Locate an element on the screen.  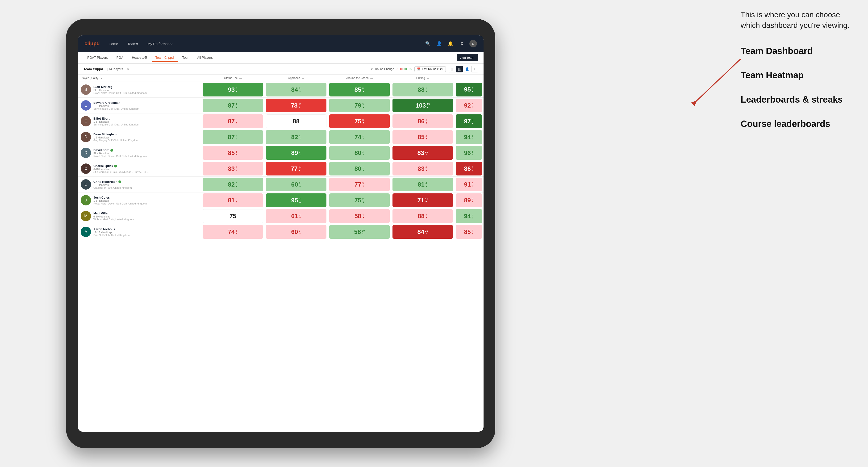
bell-icon: 🔔 is located at coordinates (451, 44).